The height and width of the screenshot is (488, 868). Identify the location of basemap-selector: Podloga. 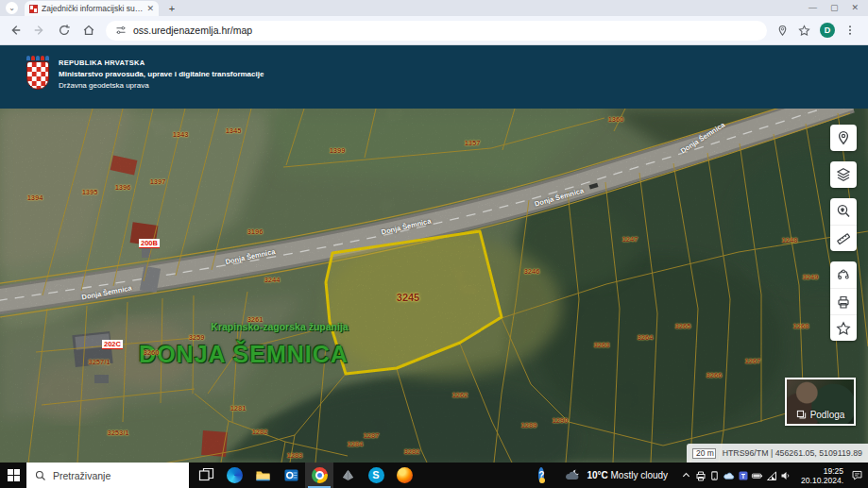
(820, 402).